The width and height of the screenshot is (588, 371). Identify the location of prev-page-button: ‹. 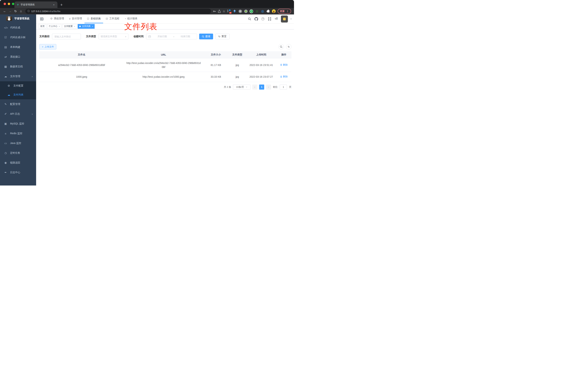
(255, 87).